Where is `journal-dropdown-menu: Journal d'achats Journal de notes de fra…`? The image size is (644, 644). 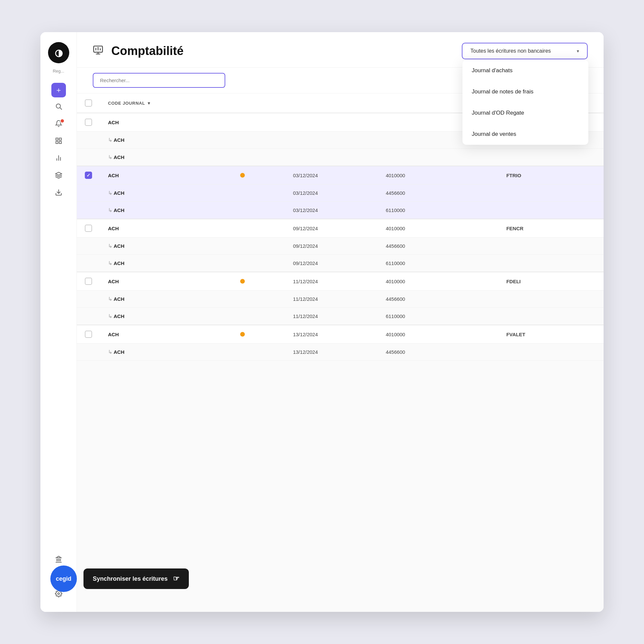 journal-dropdown-menu: Journal d'achats Journal de notes de fra… is located at coordinates (525, 102).